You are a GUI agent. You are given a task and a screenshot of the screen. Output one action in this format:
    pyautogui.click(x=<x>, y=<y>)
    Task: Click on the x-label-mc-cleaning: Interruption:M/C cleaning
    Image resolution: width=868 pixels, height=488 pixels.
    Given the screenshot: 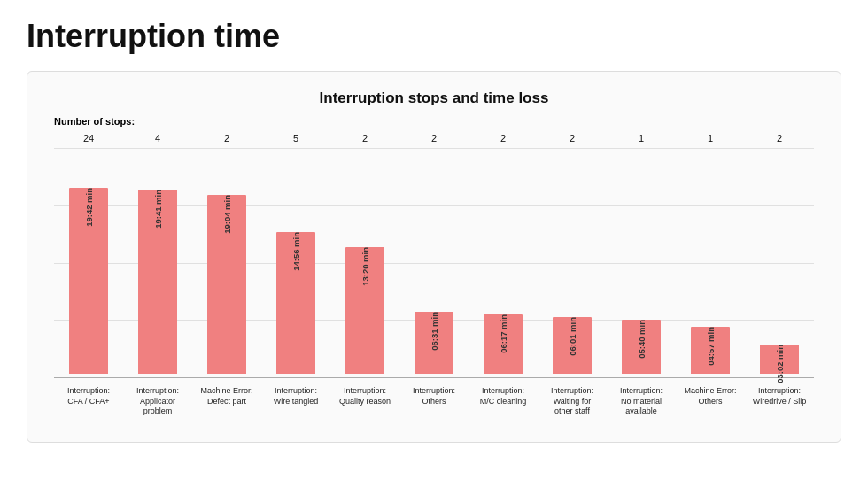 What is the action you would take?
    pyautogui.click(x=503, y=402)
    